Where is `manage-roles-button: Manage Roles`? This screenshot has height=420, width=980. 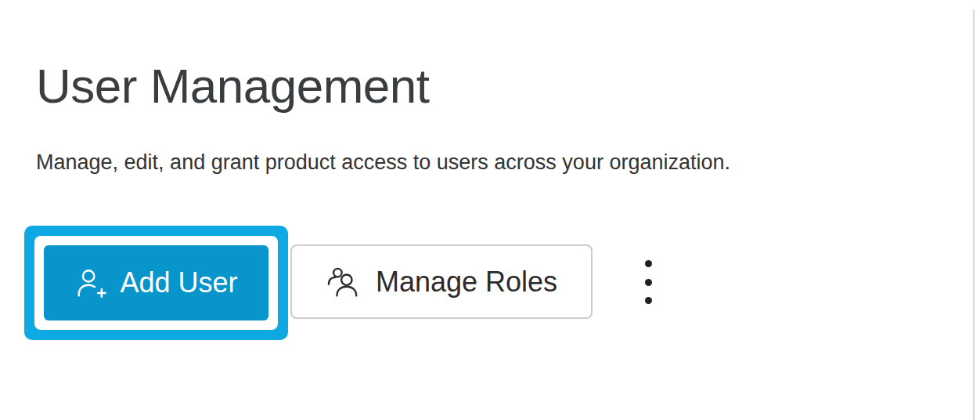 manage-roles-button: Manage Roles is located at coordinates (441, 282).